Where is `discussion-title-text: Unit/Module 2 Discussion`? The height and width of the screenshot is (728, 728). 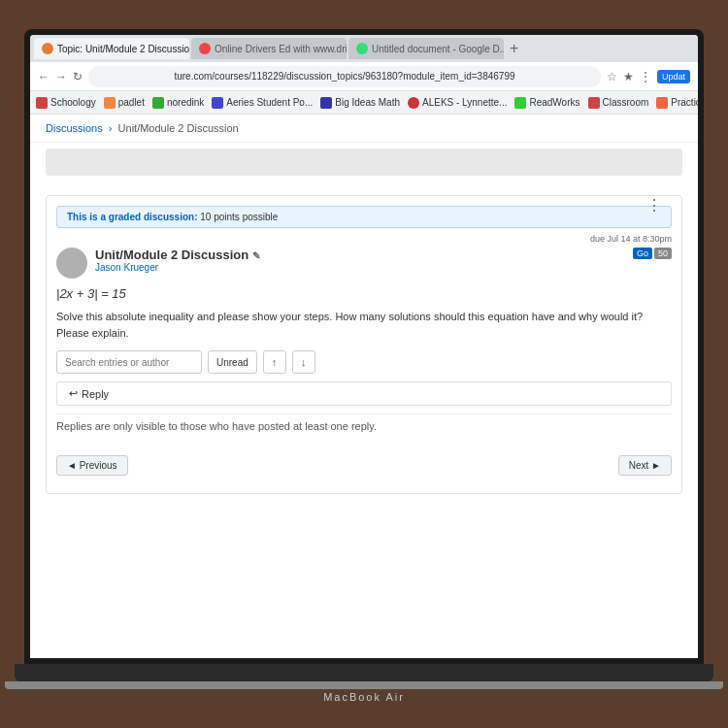
discussion-title-text: Unit/Module 2 Discussion is located at coordinates (172, 254).